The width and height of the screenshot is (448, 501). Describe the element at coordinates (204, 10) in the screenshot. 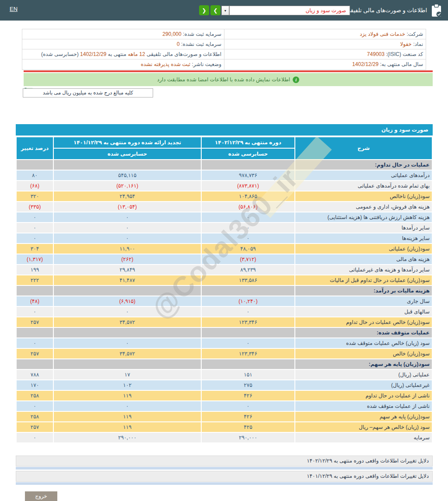

I see `previous-report-button: ❮` at that location.